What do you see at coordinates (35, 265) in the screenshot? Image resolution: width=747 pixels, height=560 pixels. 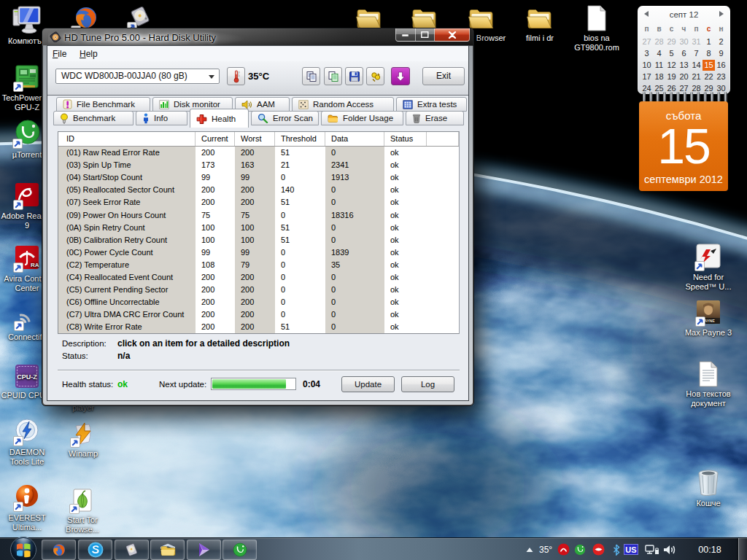 I see `svg-text: RA` at bounding box center [35, 265].